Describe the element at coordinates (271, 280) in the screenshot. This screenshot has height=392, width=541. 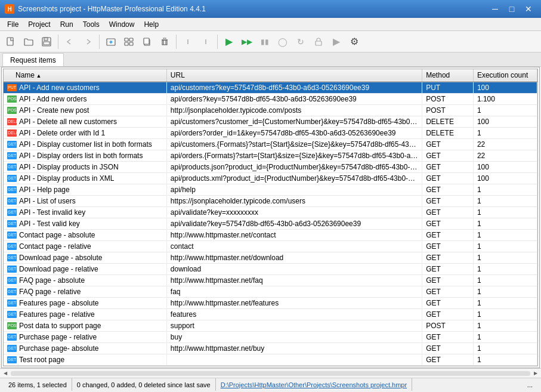
I see `table-row: GET FAQ page - absolute http://www.httpm…` at that location.